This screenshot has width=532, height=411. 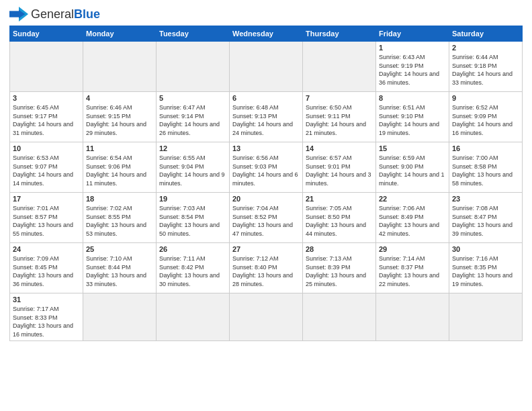 What do you see at coordinates (46, 221) in the screenshot?
I see `day-info: Sunrise: 7:01 AM Sunset: 8:57 PM Dayligh…` at bounding box center [46, 221].